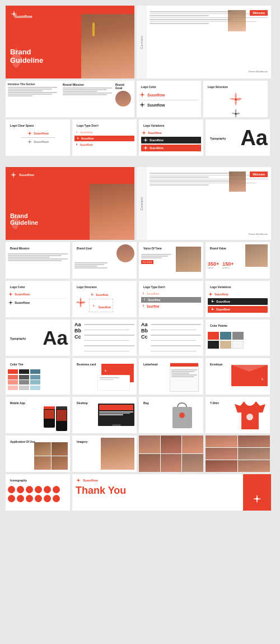 The height and width of the screenshot is (644, 280). Describe the element at coordinates (104, 337) in the screenshot. I see `slide-typography-abc: Aa Bb Cc` at that location.